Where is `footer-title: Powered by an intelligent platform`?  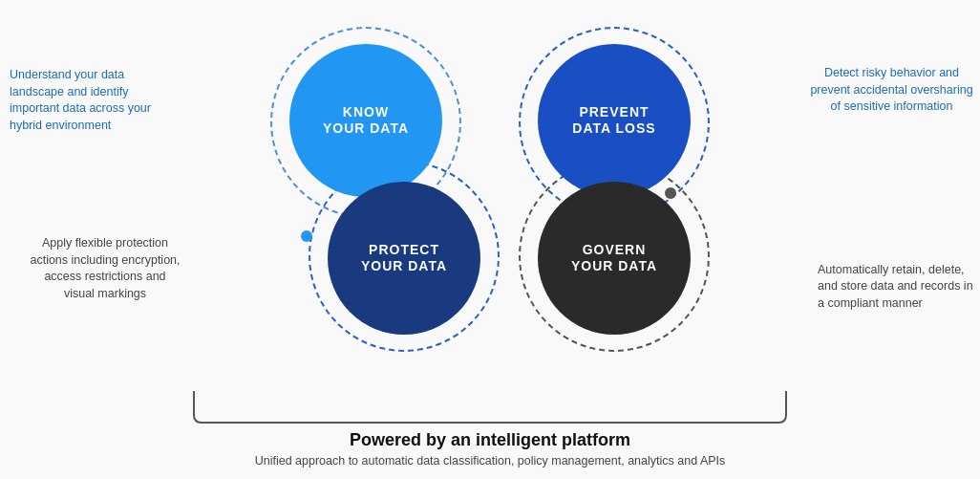
footer-title: Powered by an intelligent platform is located at coordinates (490, 440).